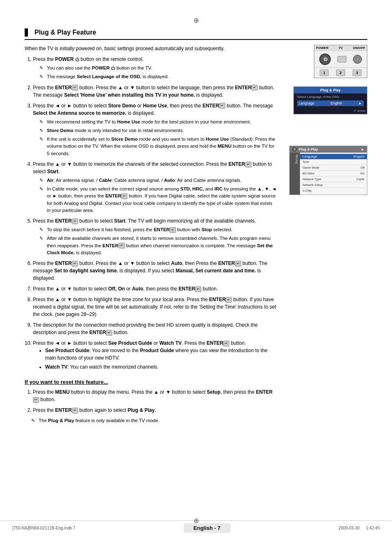  Describe the element at coordinates (155, 307) in the screenshot. I see `step-8: Press the ▲ or ▼ button to highlight the…` at that location.